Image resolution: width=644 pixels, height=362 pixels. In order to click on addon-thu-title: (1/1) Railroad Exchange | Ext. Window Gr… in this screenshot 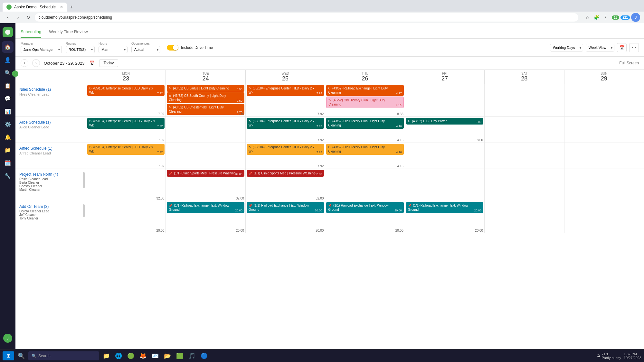, I will do `click(358, 208)`.